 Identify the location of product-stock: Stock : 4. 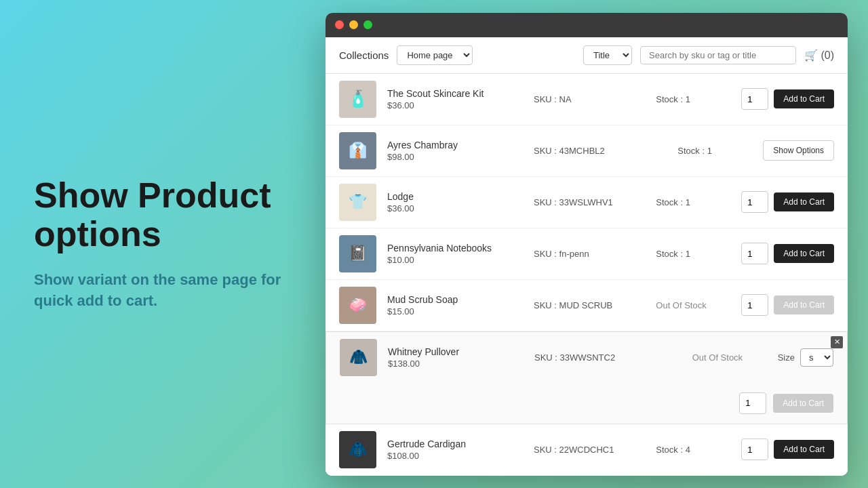
(693, 450).